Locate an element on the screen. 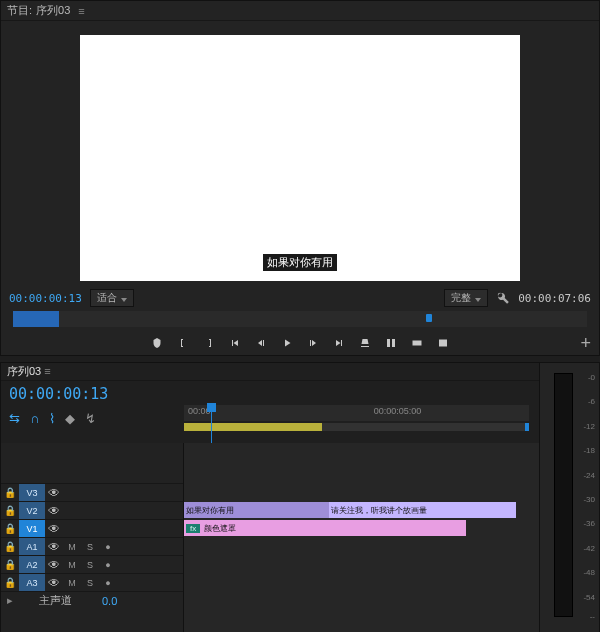  track-name: A3 is located at coordinates (32, 582).